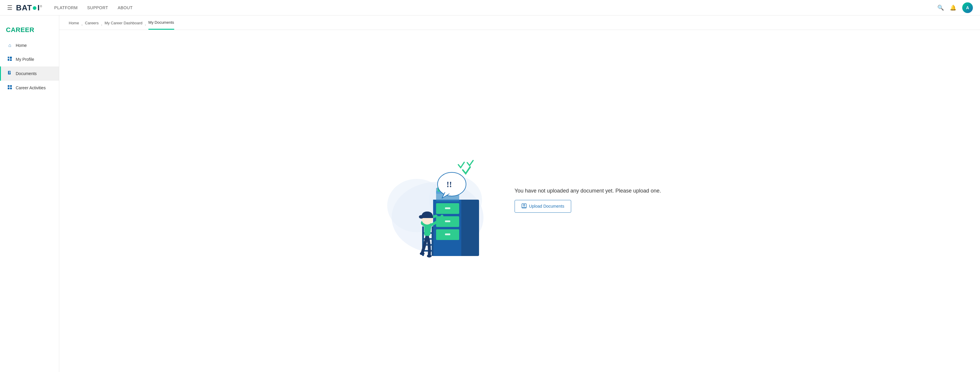 The height and width of the screenshot is (372, 980). I want to click on profile-icon, so click(10, 59).